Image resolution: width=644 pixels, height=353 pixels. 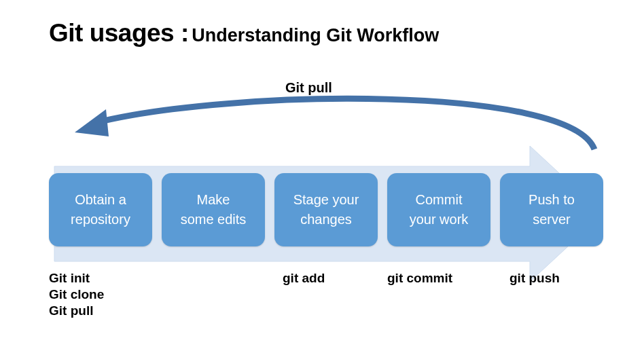 What do you see at coordinates (420, 278) in the screenshot?
I see `cmd-commit: git commit` at bounding box center [420, 278].